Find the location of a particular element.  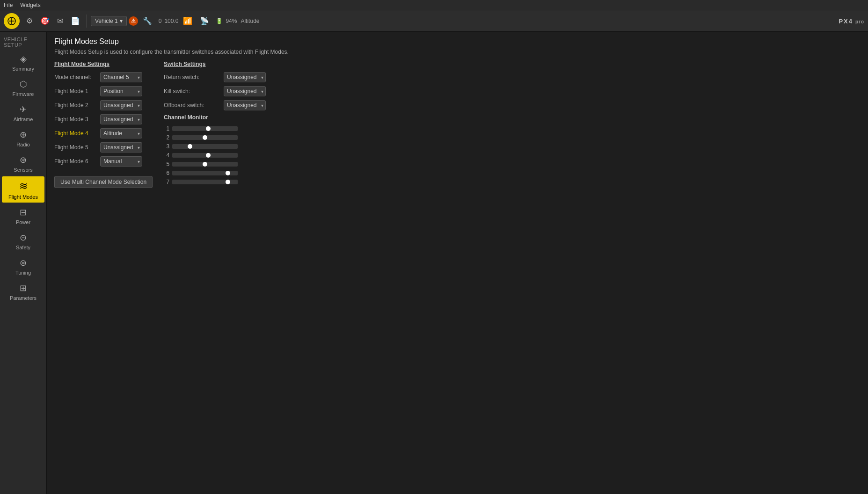

flight-mode-4-label: Flight Mode 4 is located at coordinates (75, 133).